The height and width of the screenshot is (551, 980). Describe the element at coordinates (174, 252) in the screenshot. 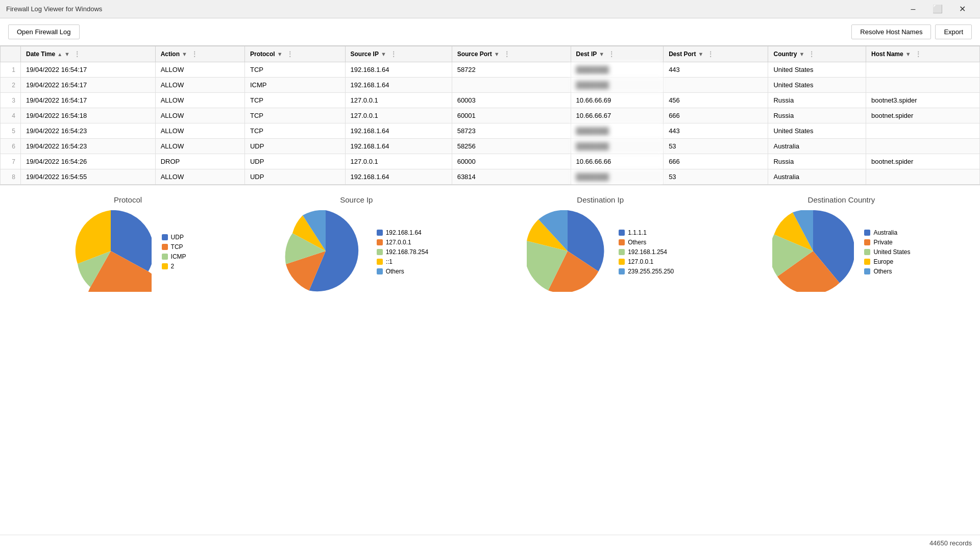

I see `protocol-legend: UDPTCPICMP2` at that location.